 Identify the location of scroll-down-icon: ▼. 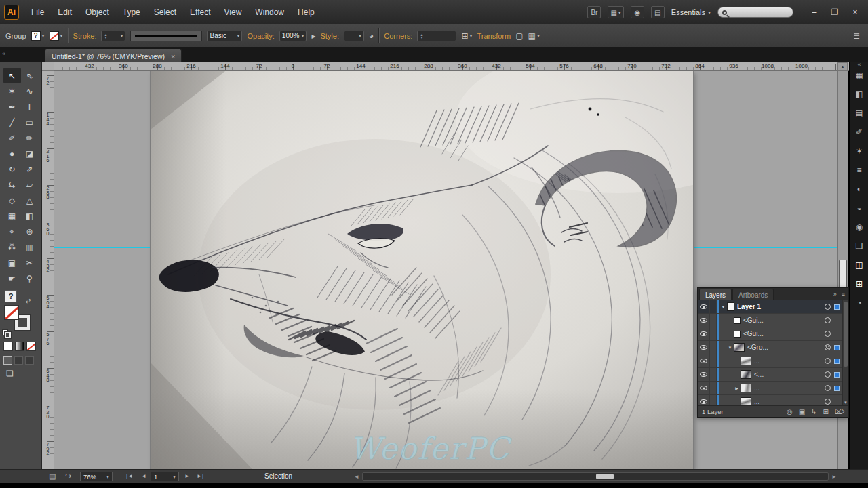
(846, 403).